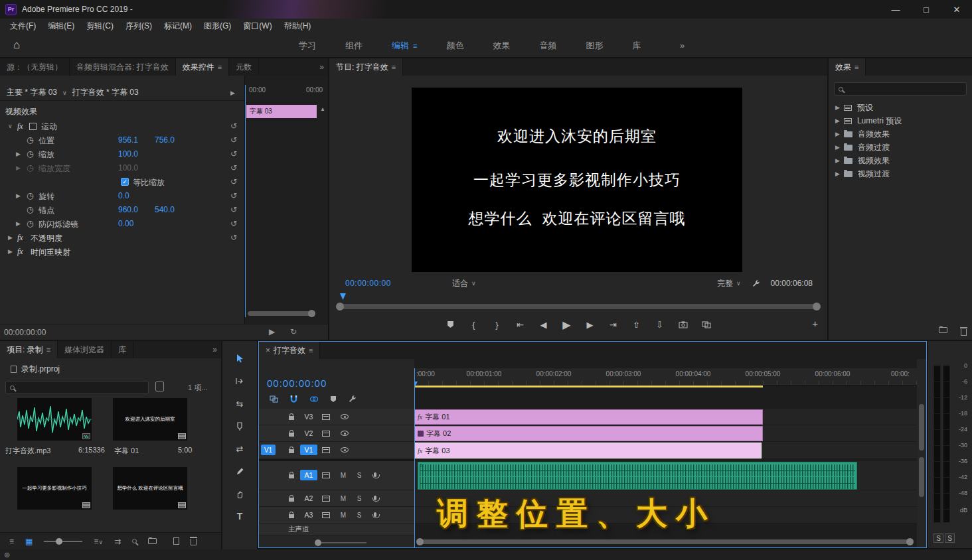 The image size is (972, 560). I want to click on lift-icon: ⇧, so click(637, 324).